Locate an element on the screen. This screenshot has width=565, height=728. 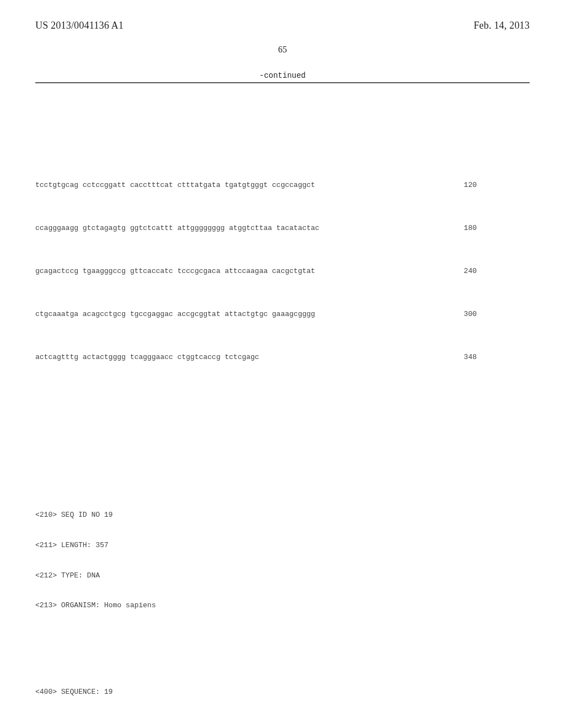
seq-pos: 348 is located at coordinates (460, 357).